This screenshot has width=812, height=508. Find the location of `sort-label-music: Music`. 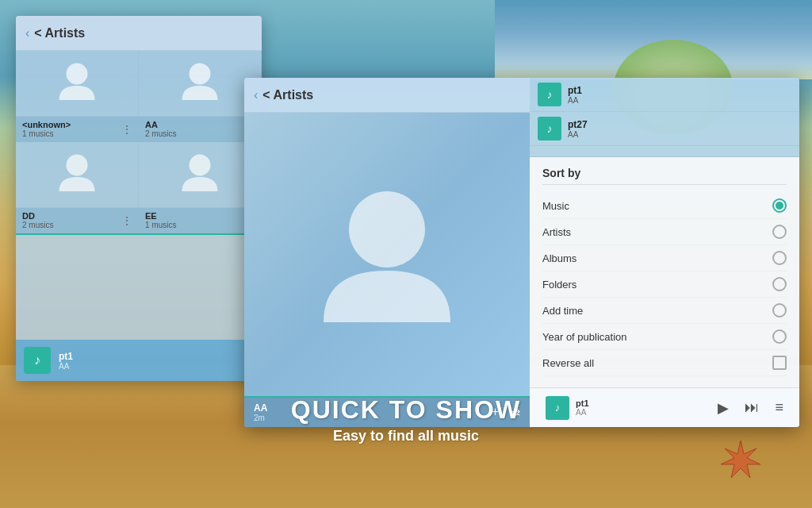

sort-label-music: Music is located at coordinates (556, 206).